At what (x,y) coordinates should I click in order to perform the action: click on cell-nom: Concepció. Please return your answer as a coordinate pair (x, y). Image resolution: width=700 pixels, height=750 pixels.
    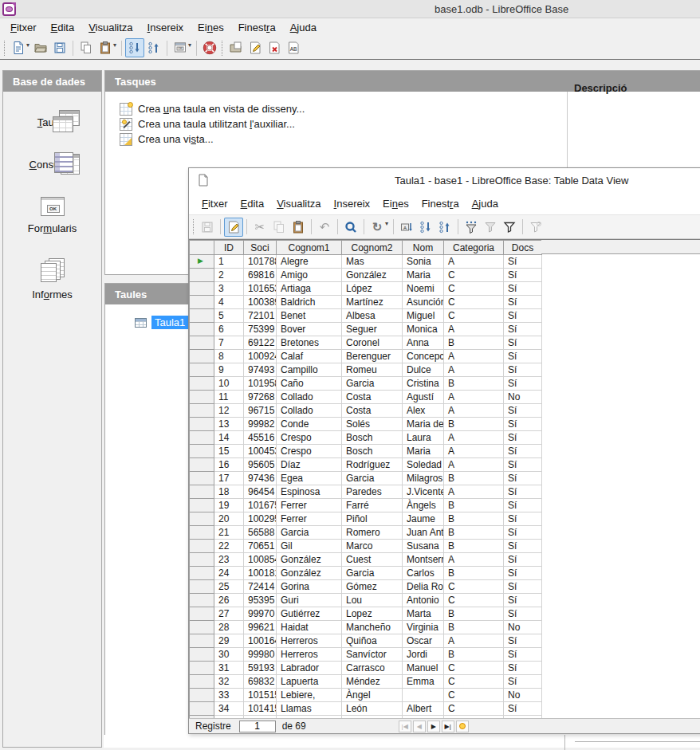
    Looking at the image, I should click on (423, 357).